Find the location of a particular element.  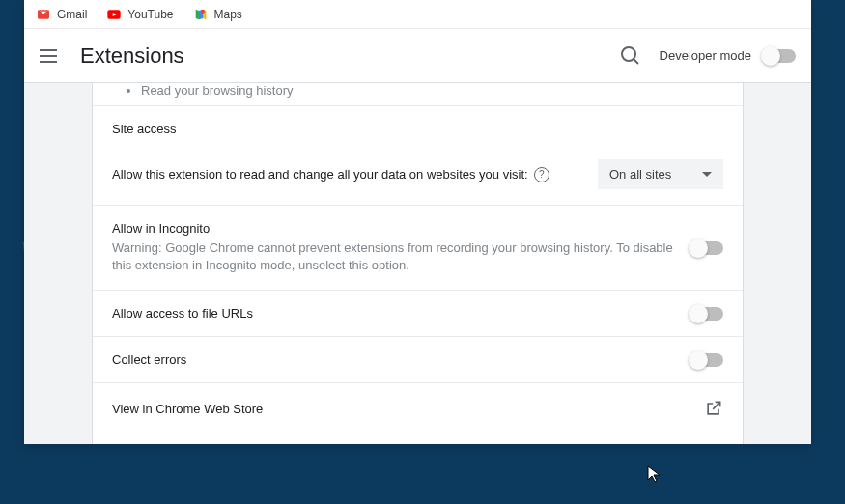

help-icon: ? is located at coordinates (542, 175).